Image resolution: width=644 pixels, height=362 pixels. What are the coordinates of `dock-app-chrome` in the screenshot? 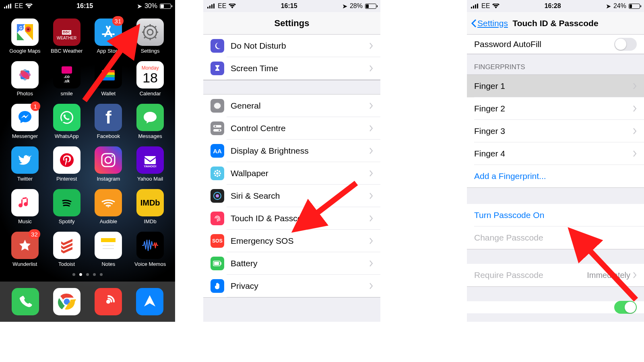 It's located at (67, 302).